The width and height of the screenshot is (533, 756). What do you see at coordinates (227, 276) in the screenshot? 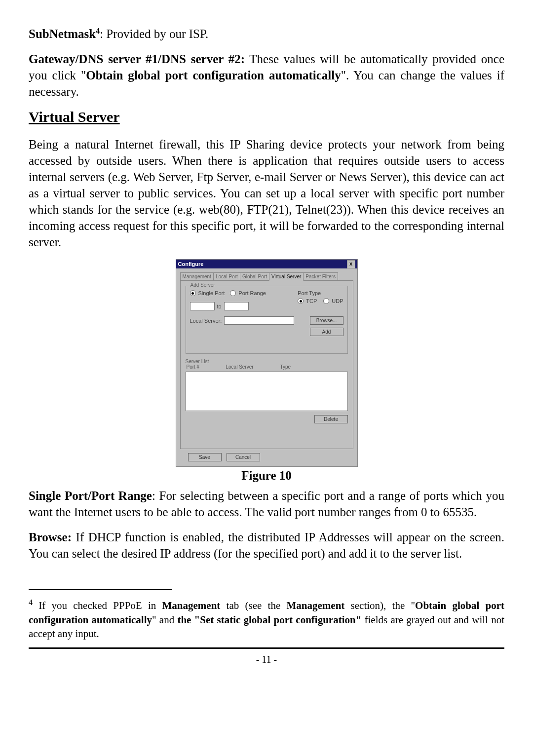
I see `tab-local-port: Local Port` at bounding box center [227, 276].